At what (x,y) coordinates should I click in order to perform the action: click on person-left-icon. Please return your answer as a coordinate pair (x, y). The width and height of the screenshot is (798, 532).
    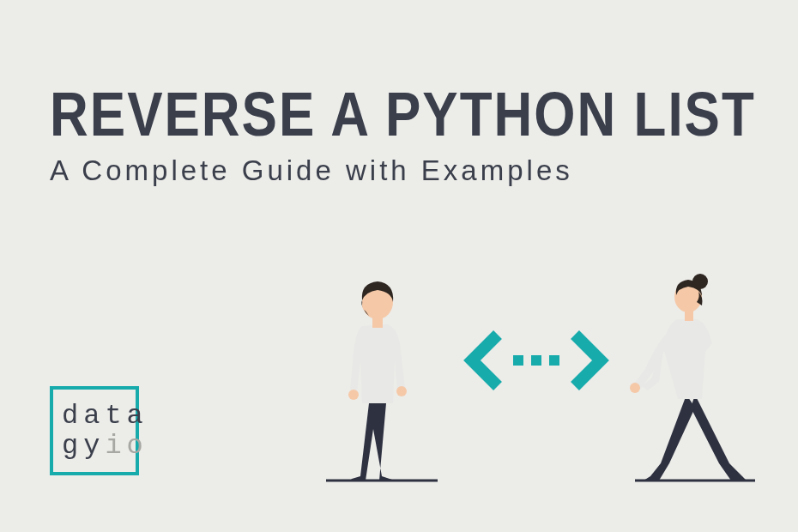
    Looking at the image, I should click on (382, 381).